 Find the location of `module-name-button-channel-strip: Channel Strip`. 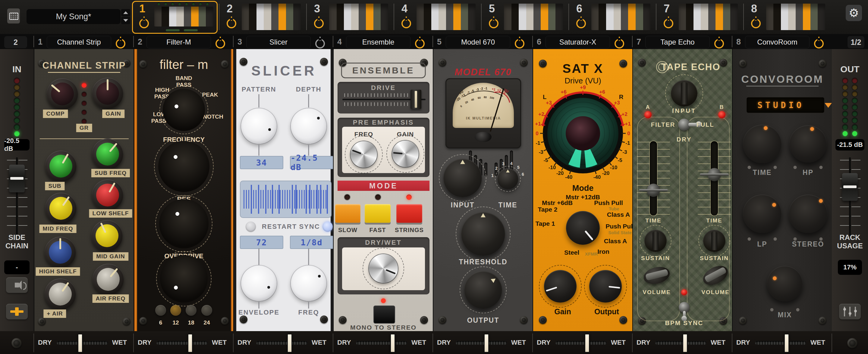

module-name-button-channel-strip: Channel Strip is located at coordinates (79, 42).